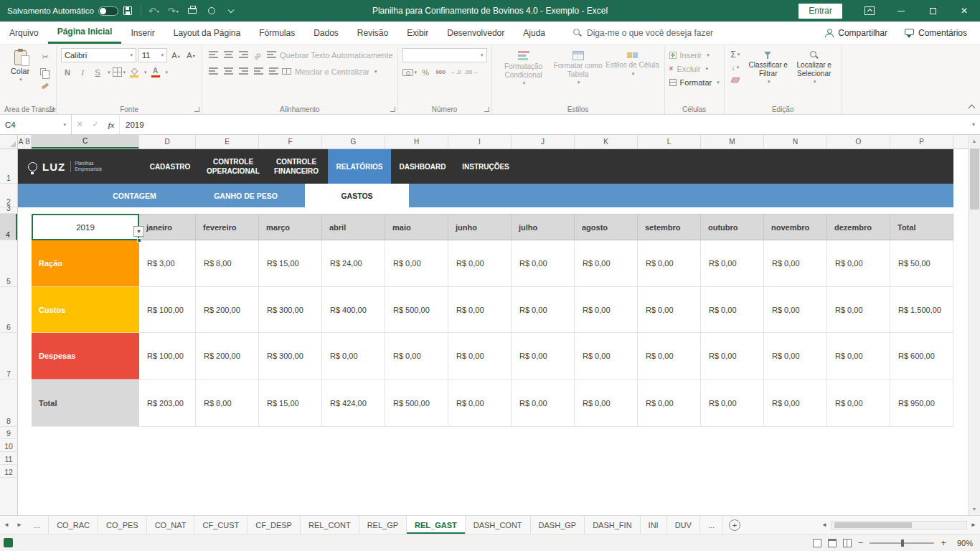  What do you see at coordinates (964, 11) in the screenshot?
I see `close-button: ✕` at bounding box center [964, 11].